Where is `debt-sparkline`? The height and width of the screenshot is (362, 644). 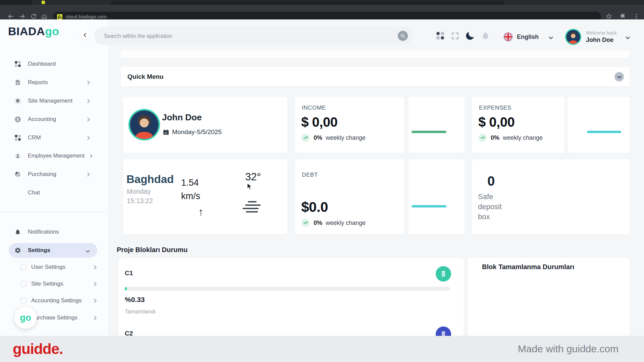 debt-sparkline is located at coordinates (429, 206).